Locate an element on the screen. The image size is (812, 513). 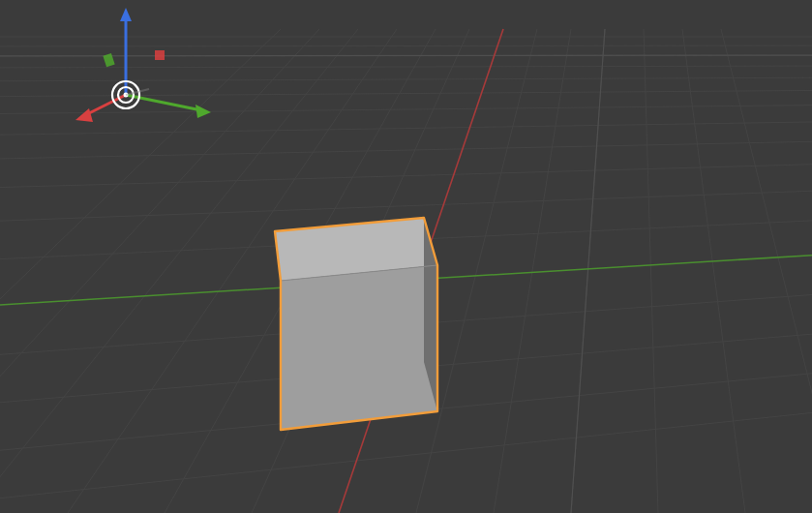
axis-y-arrow is located at coordinates (203, 111).